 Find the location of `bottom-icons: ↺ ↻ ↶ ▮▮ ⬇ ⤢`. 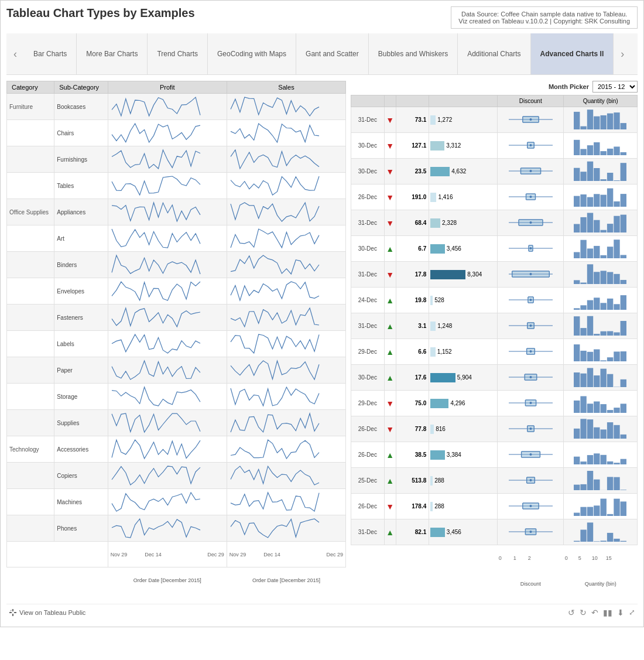

bottom-icons: ↺ ↻ ↶ ▮▮ ⬇ ⤢ is located at coordinates (602, 613).